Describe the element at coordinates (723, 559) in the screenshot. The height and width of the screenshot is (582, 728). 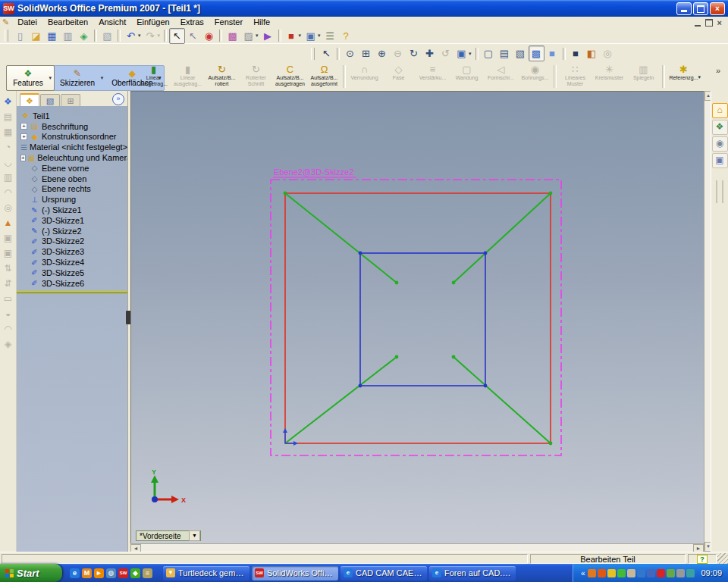
I see `resize-grip` at that location.